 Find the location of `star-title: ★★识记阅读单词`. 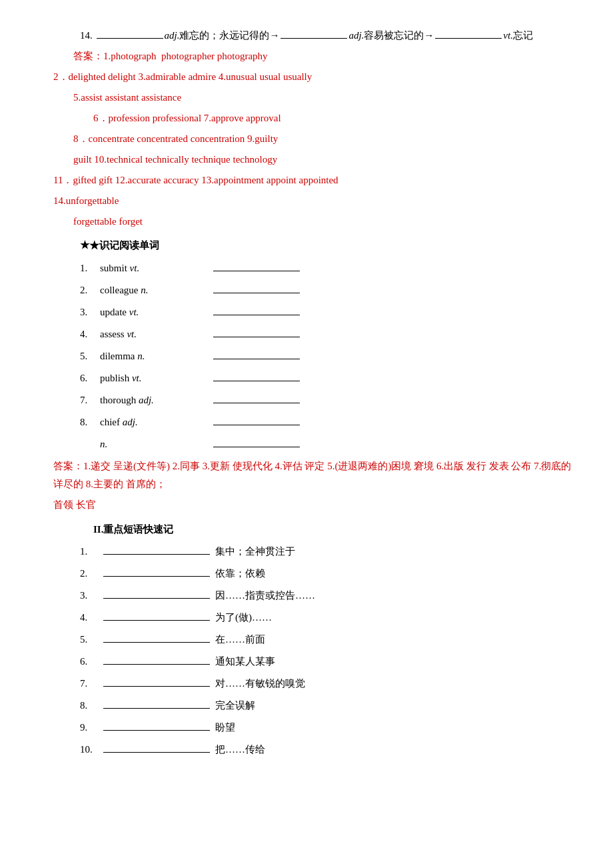

star-title: ★★识记阅读单词 is located at coordinates (313, 245).